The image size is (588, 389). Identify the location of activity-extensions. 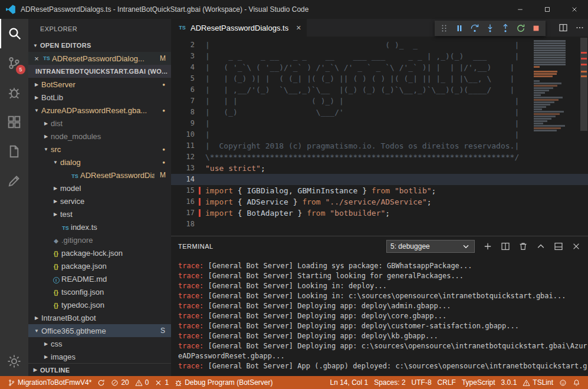
(14, 122).